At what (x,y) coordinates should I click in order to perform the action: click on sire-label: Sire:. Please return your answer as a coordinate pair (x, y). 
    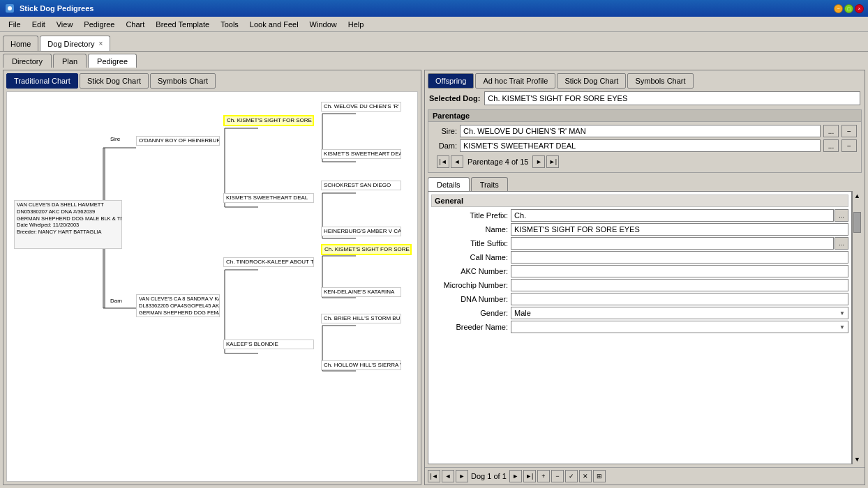
    Looking at the image, I should click on (445, 131).